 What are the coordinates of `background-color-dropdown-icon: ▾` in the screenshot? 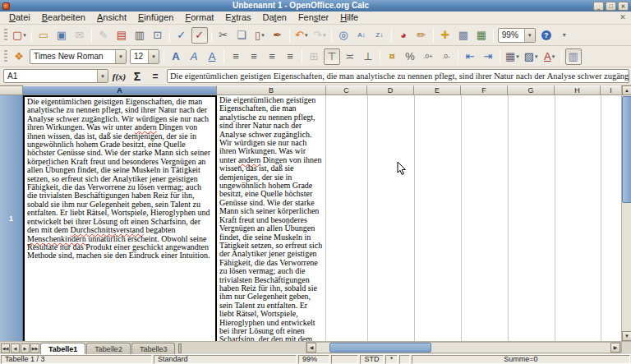 It's located at (537, 57).